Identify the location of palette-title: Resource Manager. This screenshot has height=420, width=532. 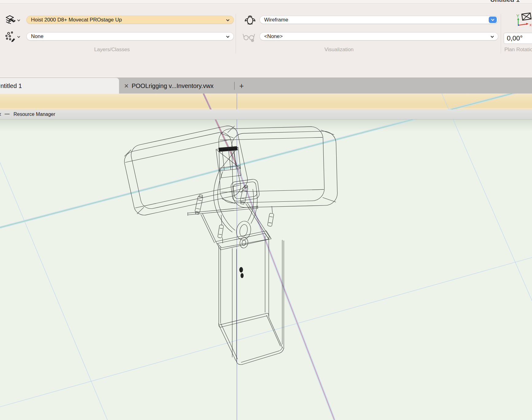
(34, 114).